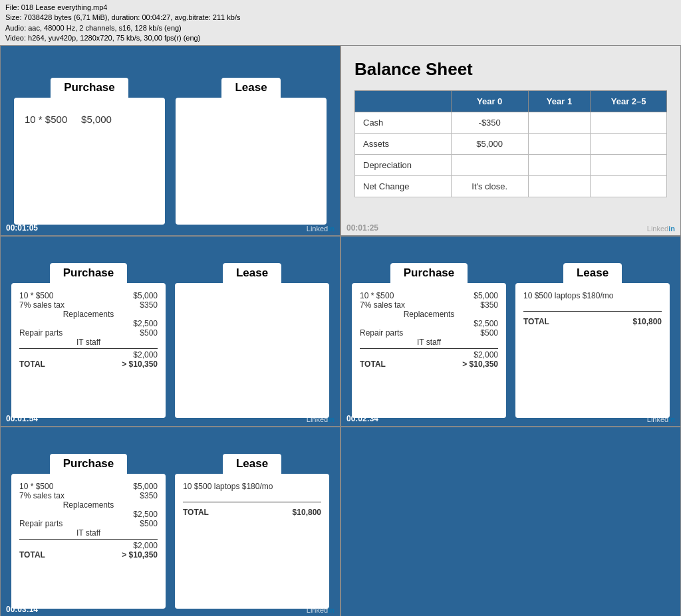  Describe the element at coordinates (489, 102) in the screenshot. I see `balance-header-1: Year 0` at that location.